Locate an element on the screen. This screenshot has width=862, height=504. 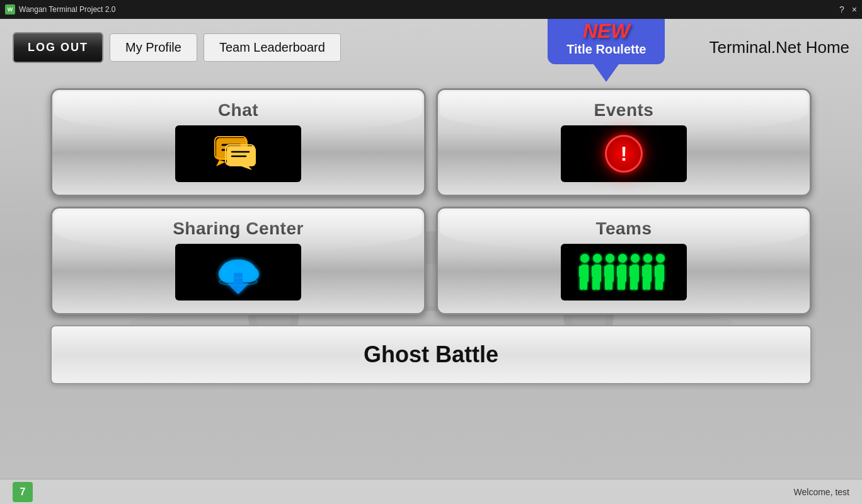
teams-title: Teams is located at coordinates (624, 229).